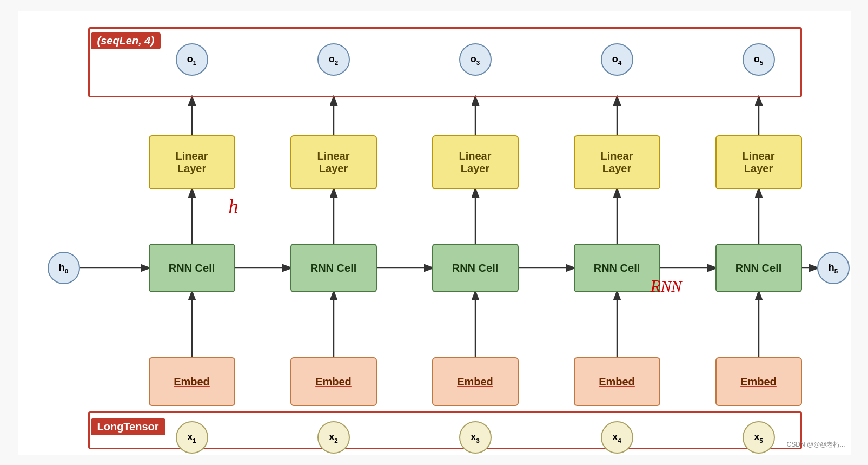  What do you see at coordinates (334, 162) in the screenshot?
I see `linear-layer-2: LinearLayer` at bounding box center [334, 162].